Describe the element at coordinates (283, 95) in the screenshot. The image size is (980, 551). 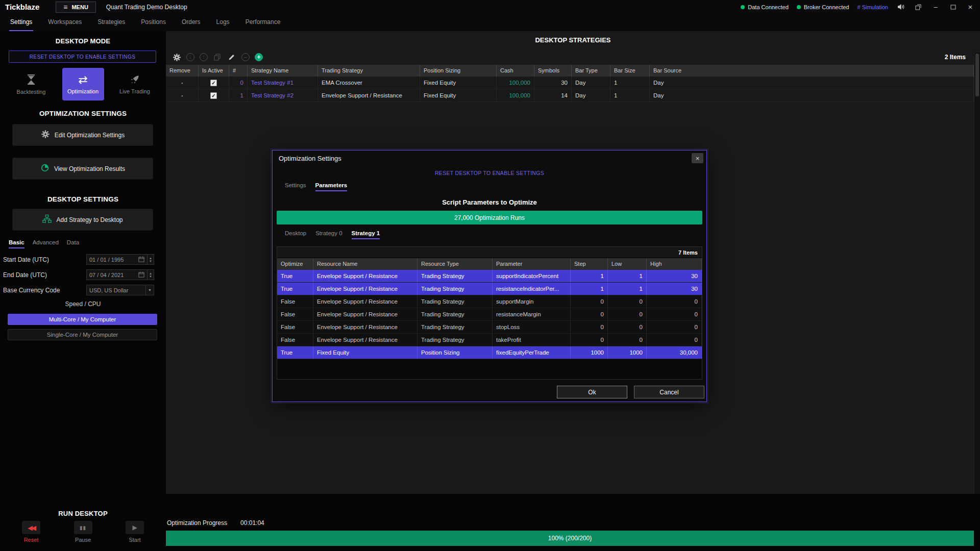
I see `strategy-name-link: Test Strategy #2` at that location.